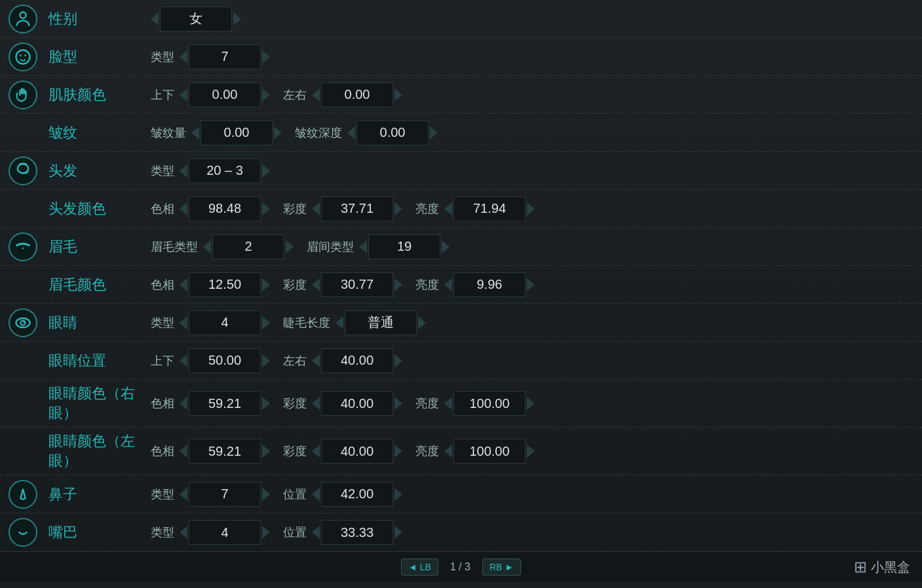  What do you see at coordinates (357, 95) in the screenshot?
I see `value-skin-color-1: 0.00` at bounding box center [357, 95].